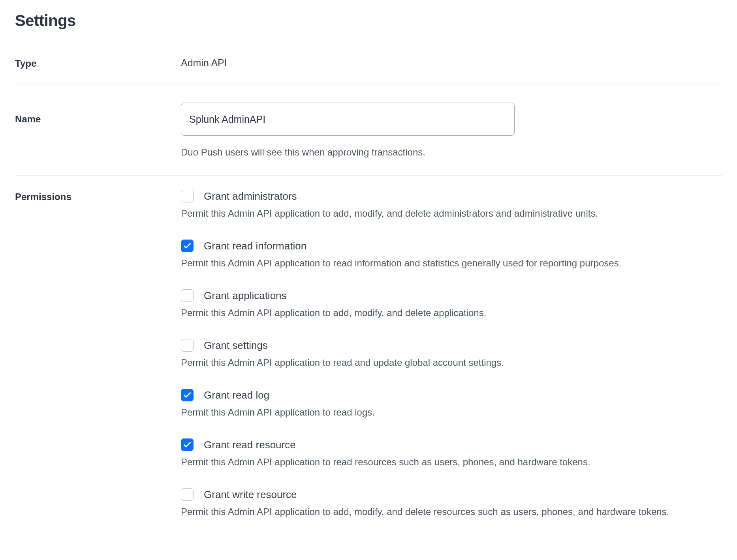 The height and width of the screenshot is (560, 737). I want to click on type-label: Type, so click(98, 63).